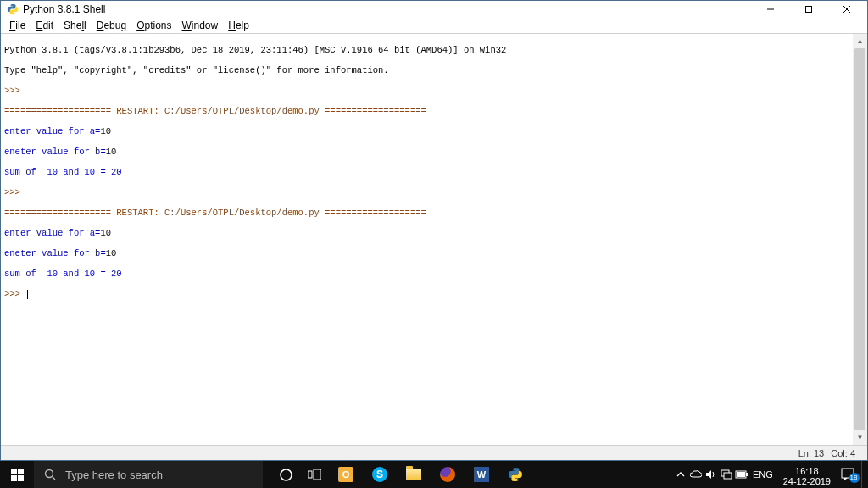  What do you see at coordinates (860, 239) in the screenshot?
I see `vertical-scrollbar: ▲ ▼` at bounding box center [860, 239].